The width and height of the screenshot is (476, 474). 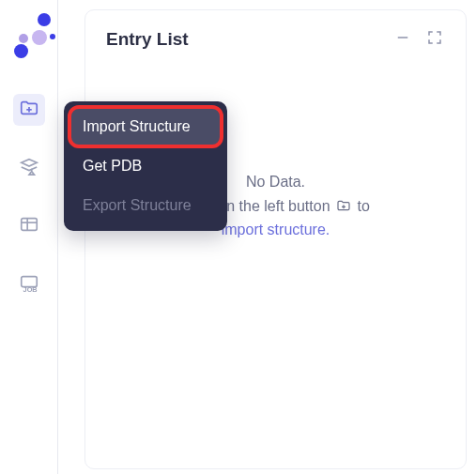 I want to click on folder-plus-inline-icon, so click(x=344, y=206).